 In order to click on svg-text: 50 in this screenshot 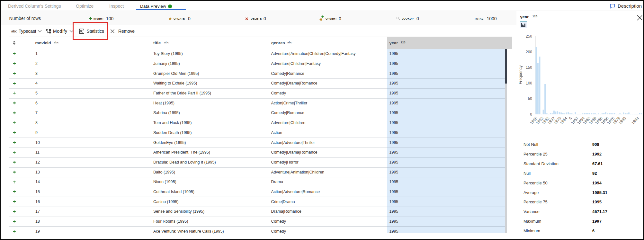, I will do `click(530, 99)`.